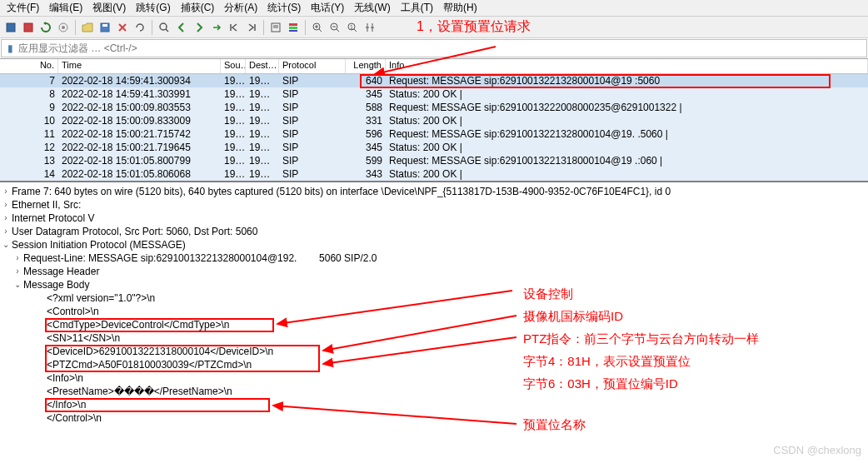  I want to click on table-row: 72022-02-18 14:59:41.30093419…19…SIP640R…, so click(434, 81).